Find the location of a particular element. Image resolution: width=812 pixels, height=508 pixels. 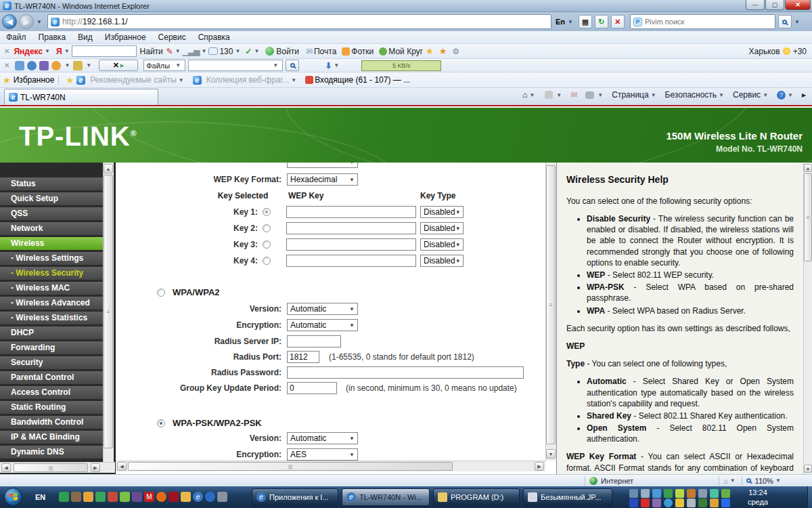

download-dropdown-icon: ▼ is located at coordinates (336, 65).